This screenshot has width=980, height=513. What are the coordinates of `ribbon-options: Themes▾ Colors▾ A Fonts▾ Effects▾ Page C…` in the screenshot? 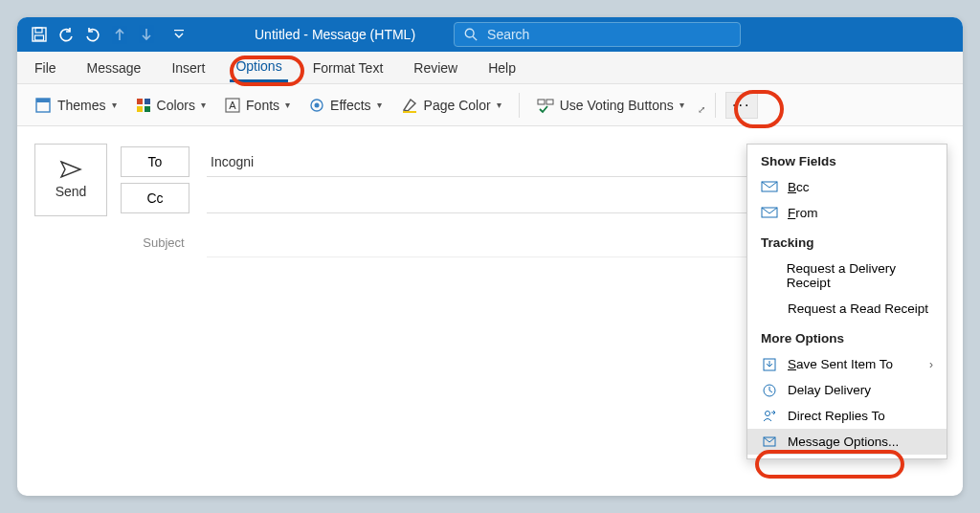 It's located at (490, 105).